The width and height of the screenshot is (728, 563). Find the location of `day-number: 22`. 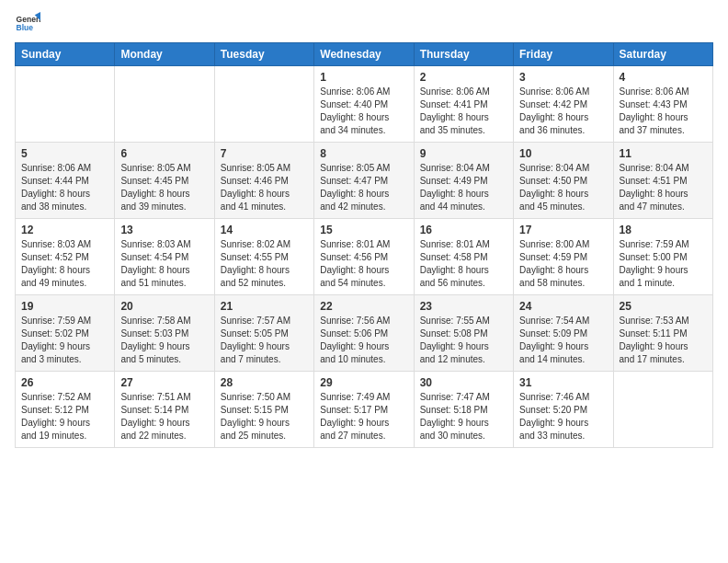

day-number: 22 is located at coordinates (364, 306).